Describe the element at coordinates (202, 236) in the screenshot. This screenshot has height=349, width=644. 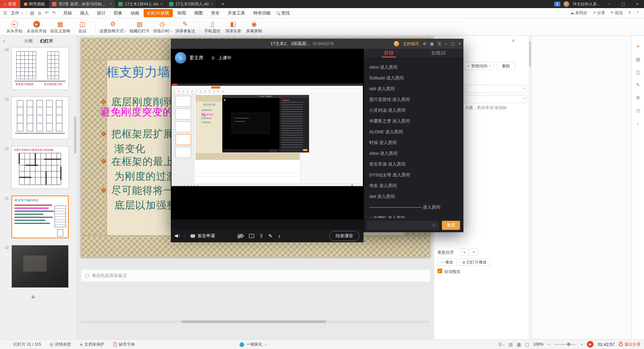
I see `request-speak-button: ☎发言申请` at that location.